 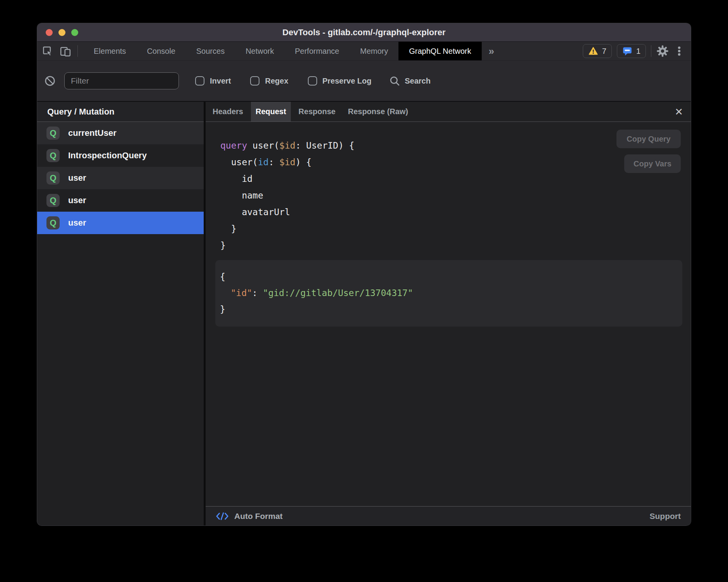 I want to click on code-line: id, so click(x=452, y=179).